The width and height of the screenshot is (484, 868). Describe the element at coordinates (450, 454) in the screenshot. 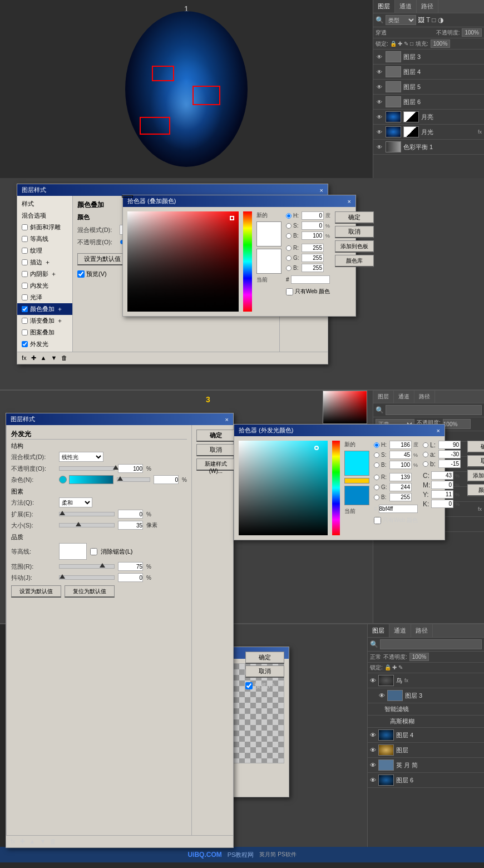

I see `teal-a-input` at that location.